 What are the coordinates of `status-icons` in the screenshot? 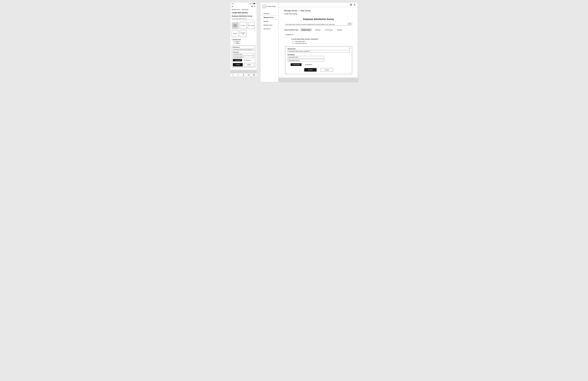 It's located at (252, 4).